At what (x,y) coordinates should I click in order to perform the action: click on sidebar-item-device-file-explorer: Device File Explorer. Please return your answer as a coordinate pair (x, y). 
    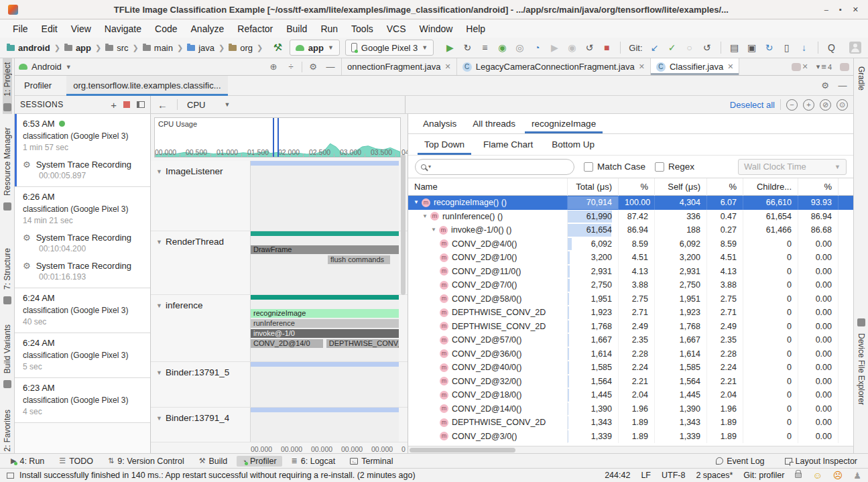
    Looking at the image, I should click on (861, 362).